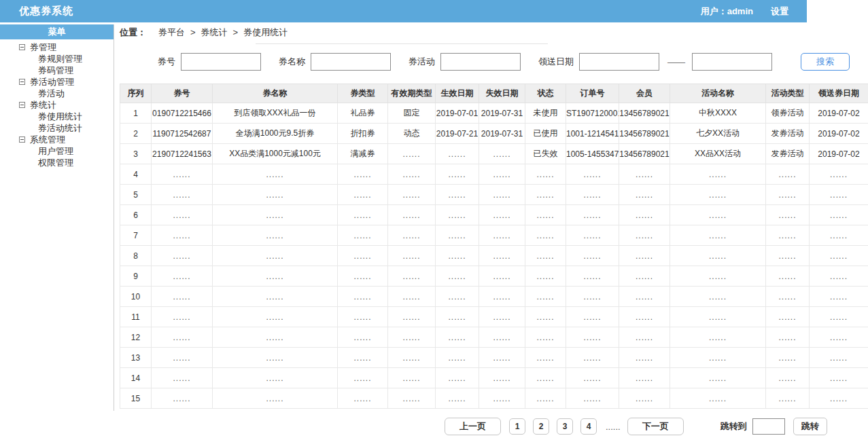 Image resolution: width=868 pixels, height=438 pixels. I want to click on search-field-group: 券名称, so click(334, 62).